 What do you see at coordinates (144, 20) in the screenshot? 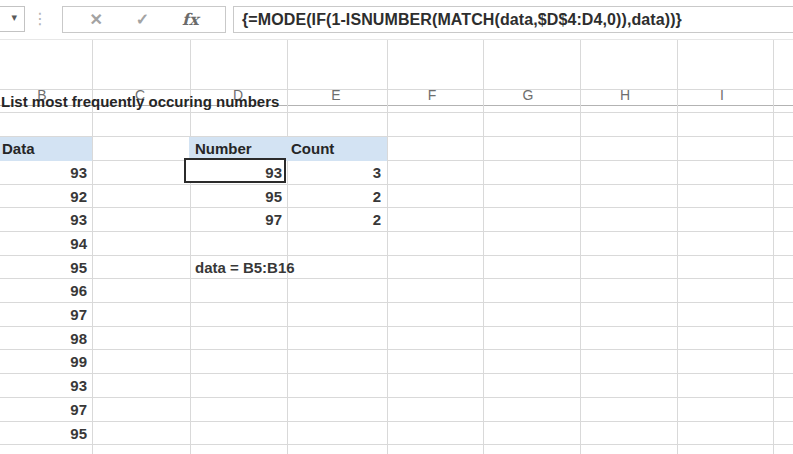
I see `formula-bar-buttons: ✕ ✓ fx` at bounding box center [144, 20].